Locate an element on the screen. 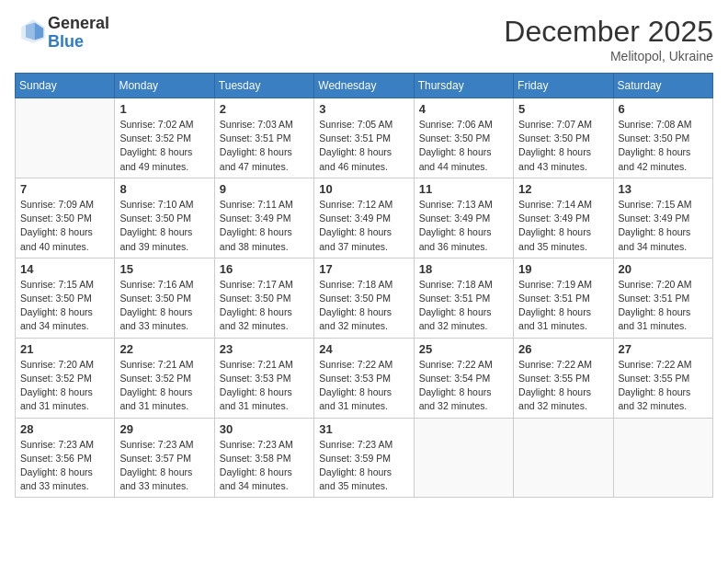 This screenshot has height=563, width=728. day-info: Sunrise: 7:15 AMSunset: 3:49 PMDaylight:… is located at coordinates (664, 226).